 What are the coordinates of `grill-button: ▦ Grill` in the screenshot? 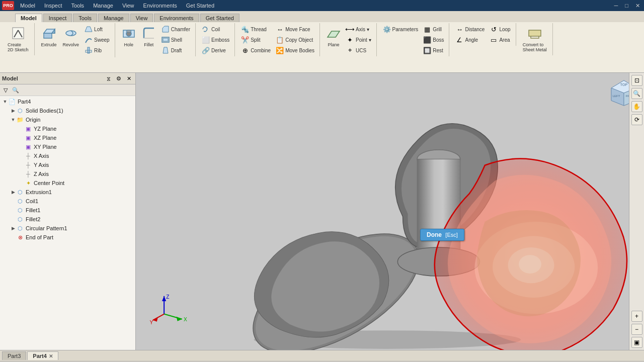 It's located at (434, 29).